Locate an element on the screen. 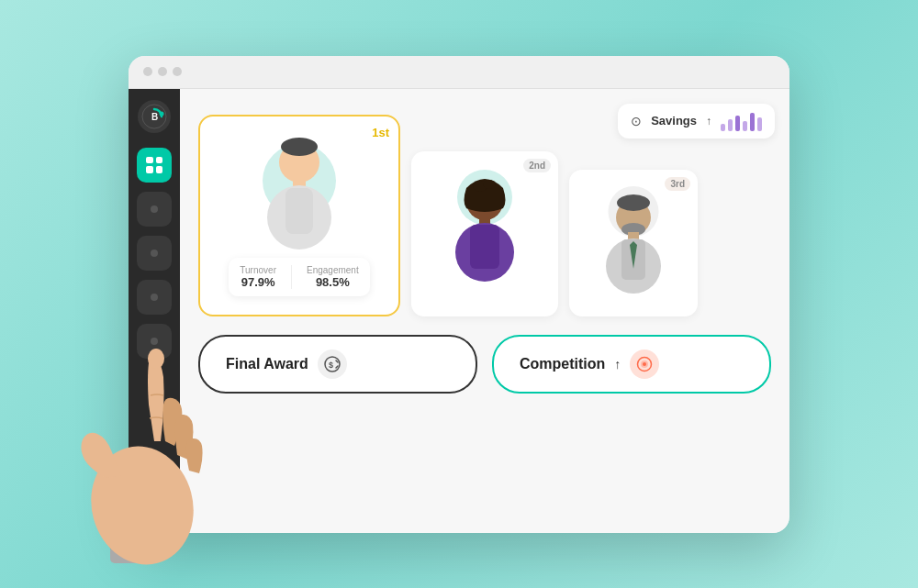  dot-yellow is located at coordinates (162, 72).